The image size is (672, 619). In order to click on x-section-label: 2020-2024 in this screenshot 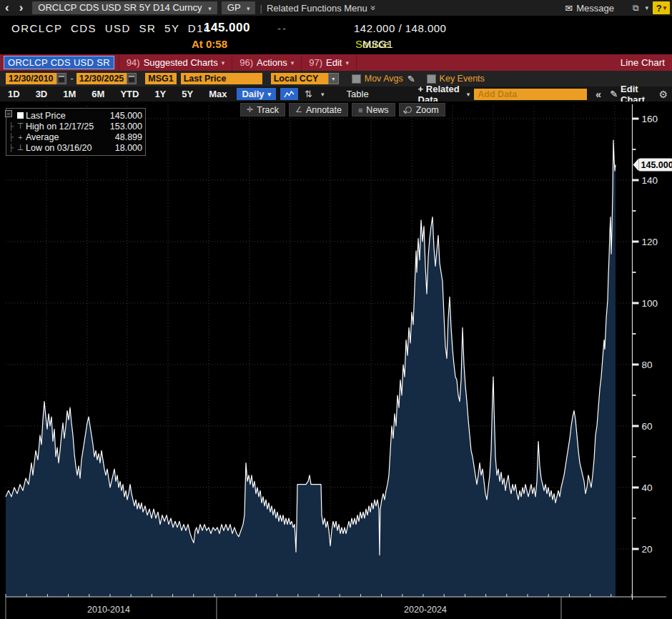, I will do `click(425, 610)`.